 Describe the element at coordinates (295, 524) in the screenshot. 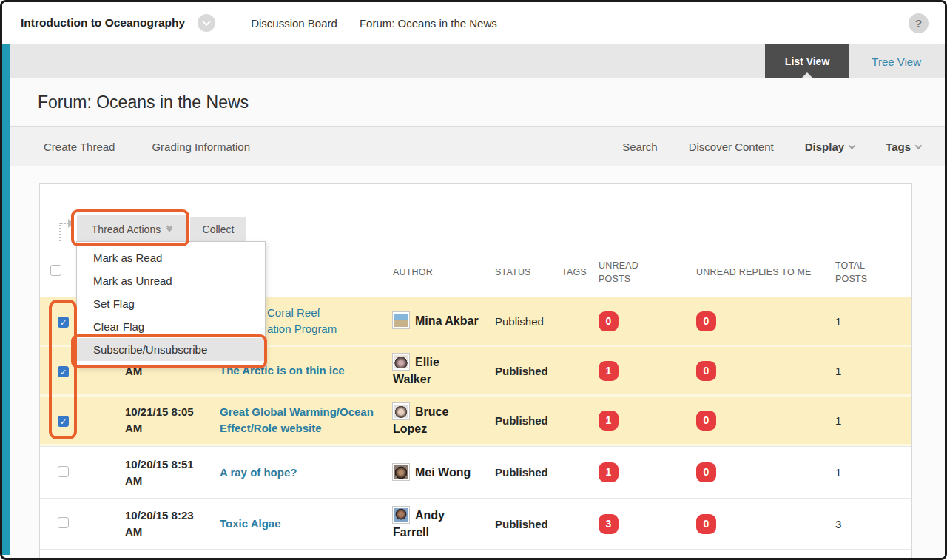

I see `thread-title-cell: Toxic Algae` at that location.